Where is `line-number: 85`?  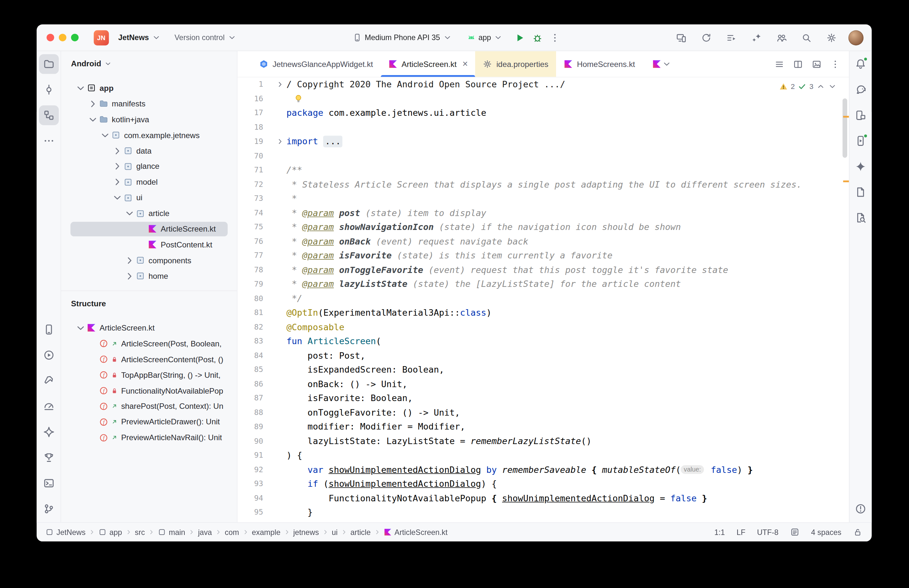 line-number: 85 is located at coordinates (250, 370).